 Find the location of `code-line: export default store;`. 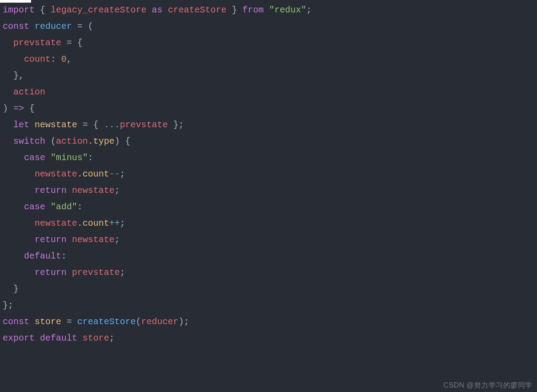

code-line: export default store; is located at coordinates (59, 338).